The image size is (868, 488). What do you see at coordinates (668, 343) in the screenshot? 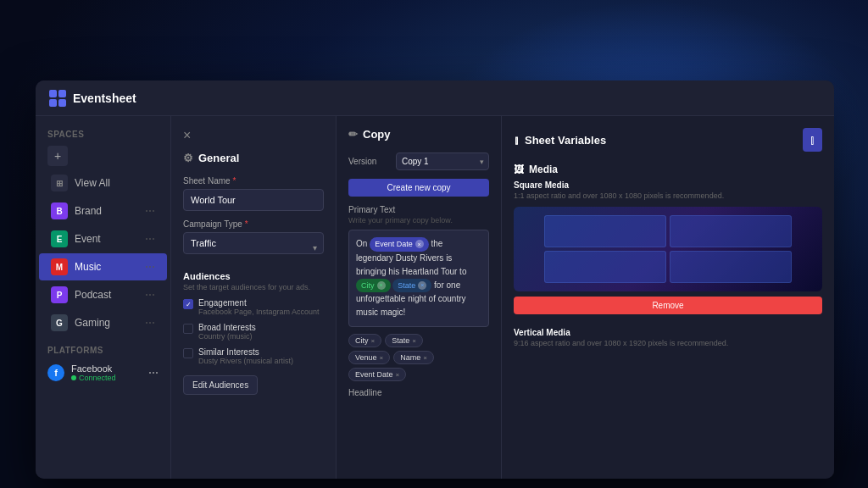
I see `vertical-media-hint: 9:16 aspect ratio and over 1080 x 1920 p…` at bounding box center [668, 343].